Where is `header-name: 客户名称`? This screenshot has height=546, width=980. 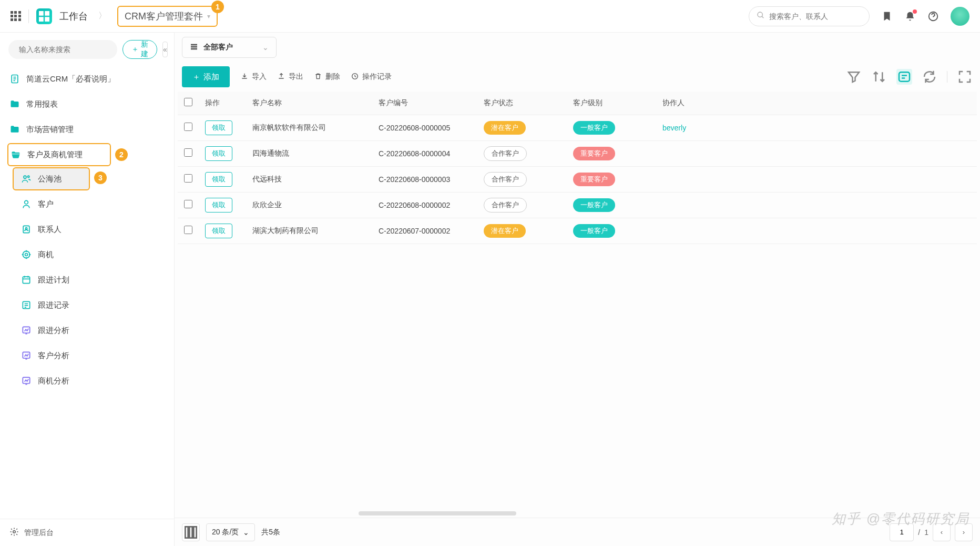
header-name: 客户名称 is located at coordinates (309, 103).